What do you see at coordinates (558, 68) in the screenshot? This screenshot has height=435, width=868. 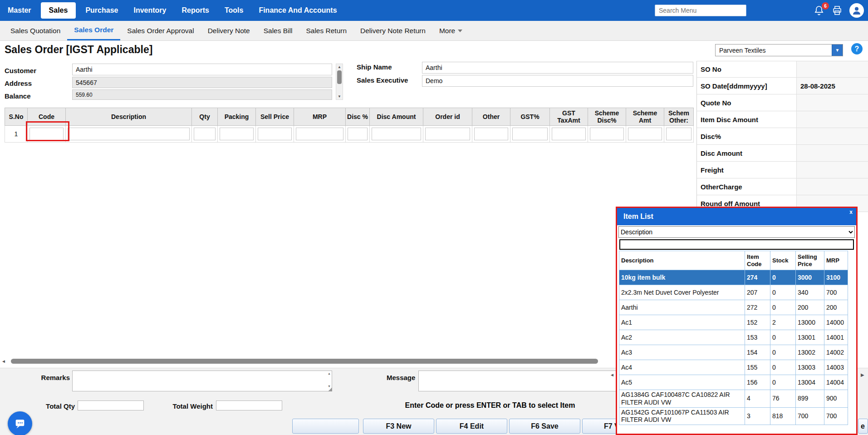 I see `ship-name-field: Aarthi` at bounding box center [558, 68].